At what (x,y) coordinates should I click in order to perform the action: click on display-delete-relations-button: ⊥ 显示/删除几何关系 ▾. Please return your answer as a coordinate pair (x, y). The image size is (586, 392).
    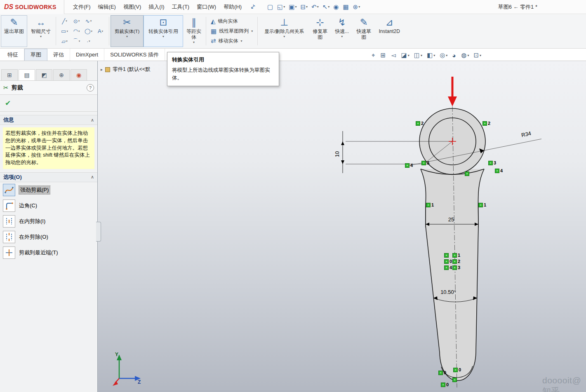
    Looking at the image, I should click on (284, 31).